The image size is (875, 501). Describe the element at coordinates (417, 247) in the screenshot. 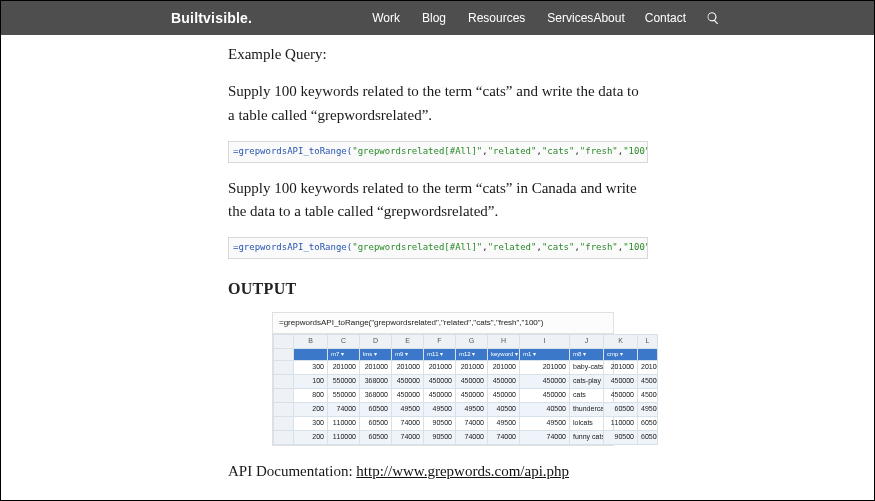

I see `code2-arg0: "grepwordsrelated[#All]"` at that location.